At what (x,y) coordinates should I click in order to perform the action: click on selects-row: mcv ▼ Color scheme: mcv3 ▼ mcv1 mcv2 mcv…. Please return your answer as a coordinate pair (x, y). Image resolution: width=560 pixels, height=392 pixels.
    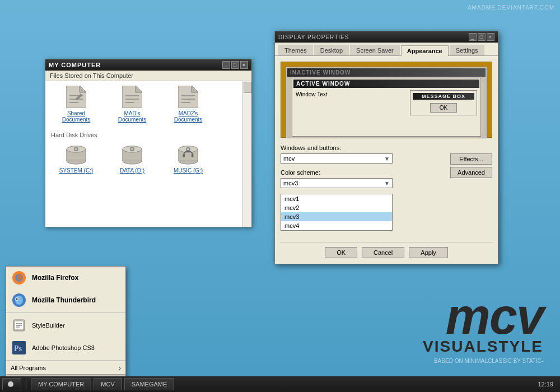
    Looking at the image, I should click on (386, 195).